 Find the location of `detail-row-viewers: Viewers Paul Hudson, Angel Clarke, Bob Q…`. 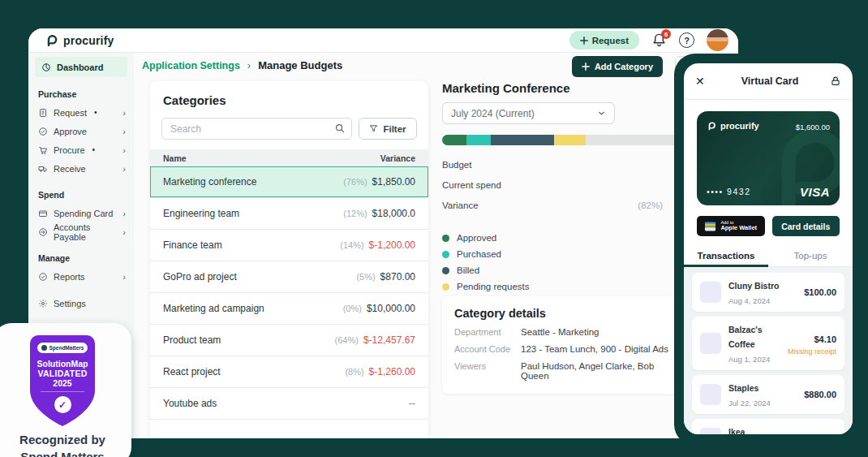

detail-row-viewers: Viewers Paul Hudson, Angel Clarke, Bob Q… is located at coordinates (564, 371).